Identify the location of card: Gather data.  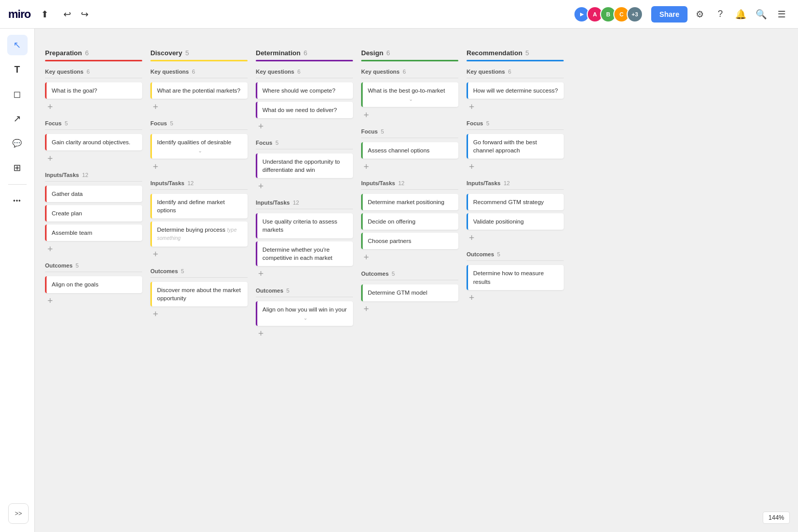
(94, 194).